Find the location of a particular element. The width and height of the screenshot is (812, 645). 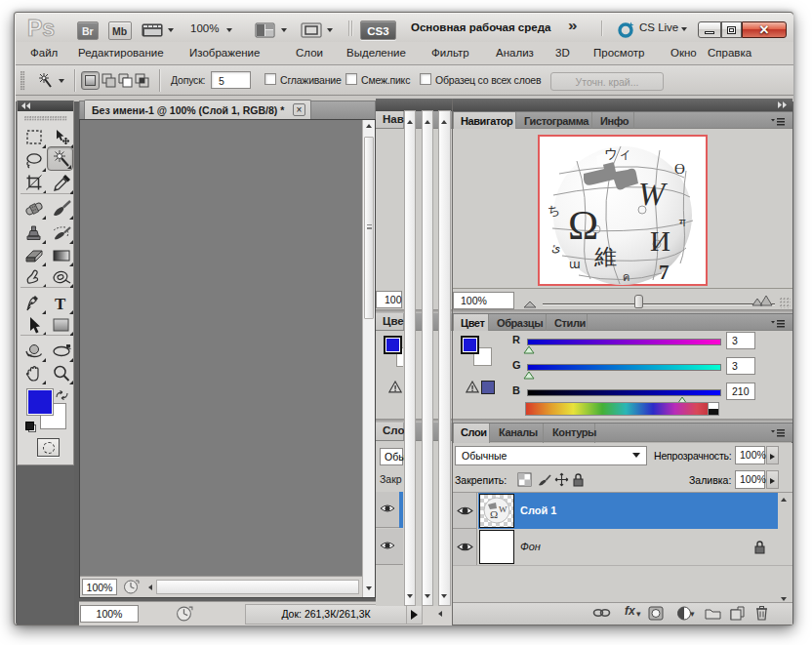

svg-text: И is located at coordinates (660, 241).